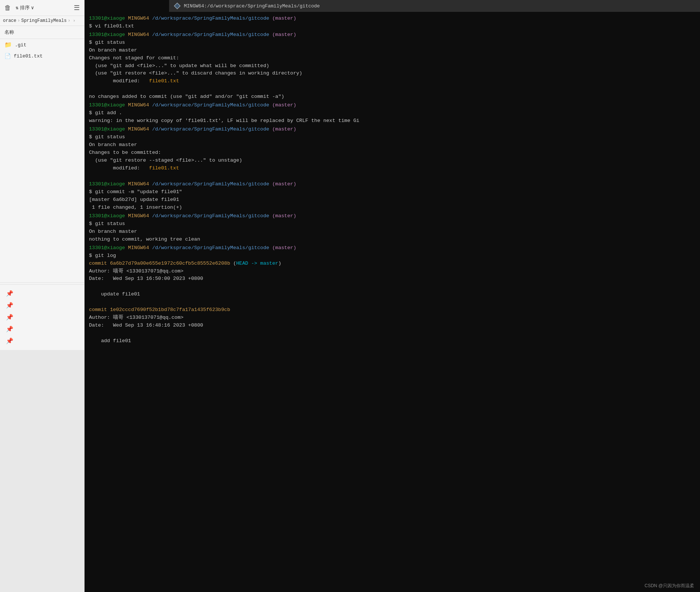 This screenshot has width=700, height=592. What do you see at coordinates (392, 196) in the screenshot?
I see `terminal-block-5: 13301@xiaoge MINGW64 /d/worksprace/Sprin…` at bounding box center [392, 196].